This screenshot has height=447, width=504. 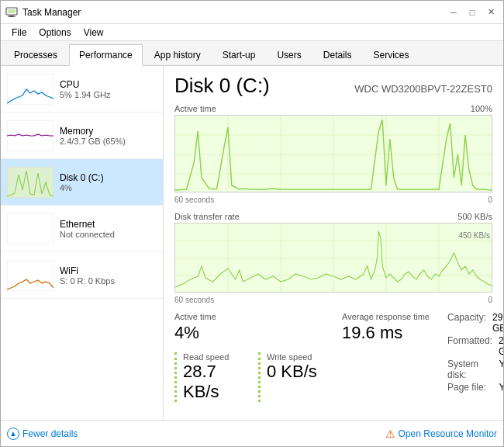 I want to click on tab-performance: Performance, so click(x=105, y=55).